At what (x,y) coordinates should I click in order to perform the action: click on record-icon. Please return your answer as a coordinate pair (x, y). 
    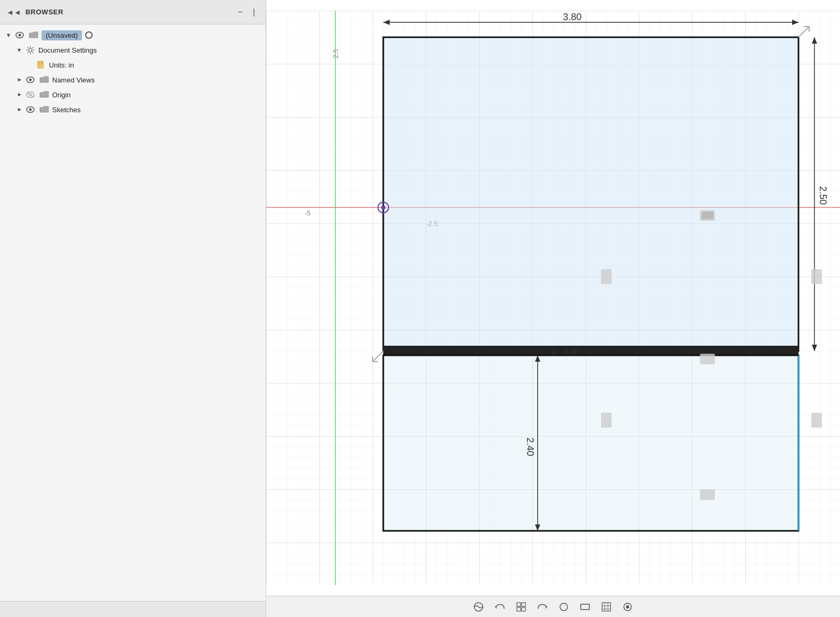
    Looking at the image, I should click on (89, 35).